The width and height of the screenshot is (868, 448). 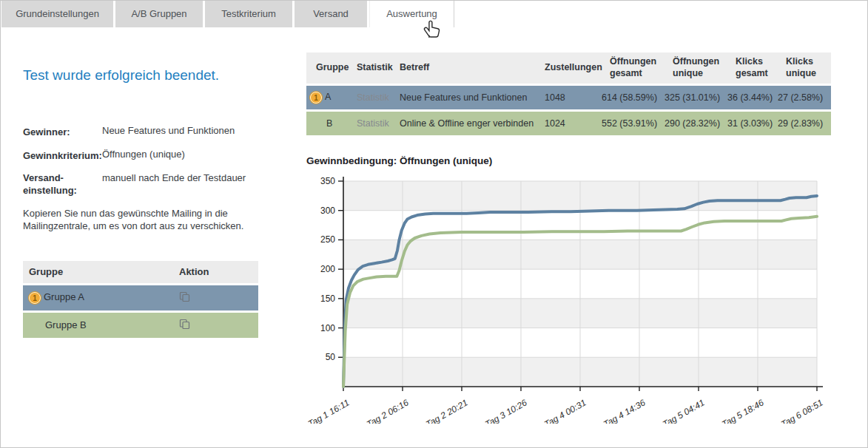 What do you see at coordinates (632, 68) in the screenshot?
I see `col-oeffnungen-gesamt: Öffnungen gesamt` at bounding box center [632, 68].